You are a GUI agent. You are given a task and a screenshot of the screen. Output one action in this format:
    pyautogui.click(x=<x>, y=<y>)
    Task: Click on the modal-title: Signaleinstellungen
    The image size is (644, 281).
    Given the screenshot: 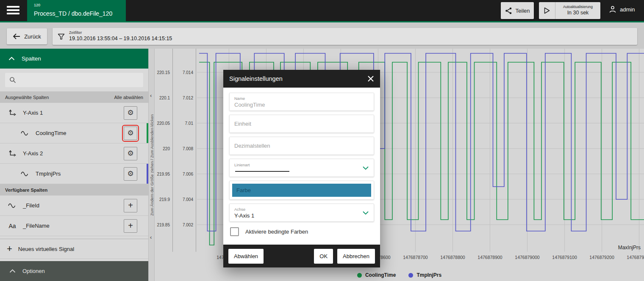 What is the action you would take?
    pyautogui.click(x=256, y=79)
    